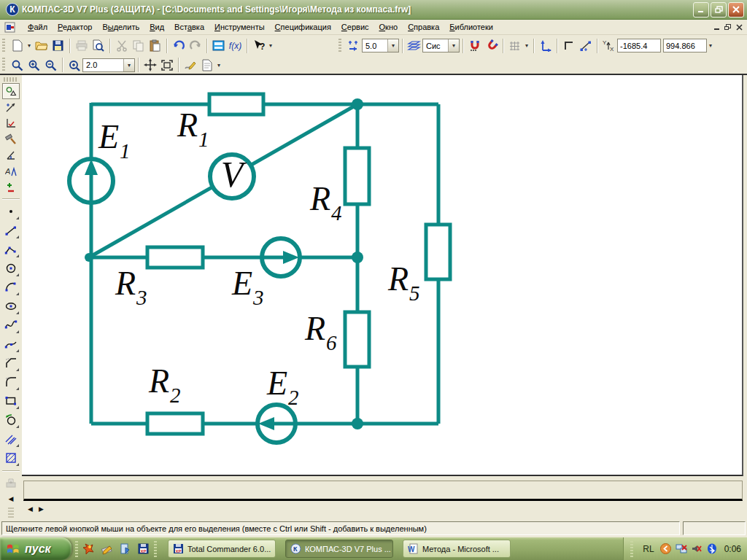 The image size is (747, 560). I want to click on open-button, so click(41, 46).